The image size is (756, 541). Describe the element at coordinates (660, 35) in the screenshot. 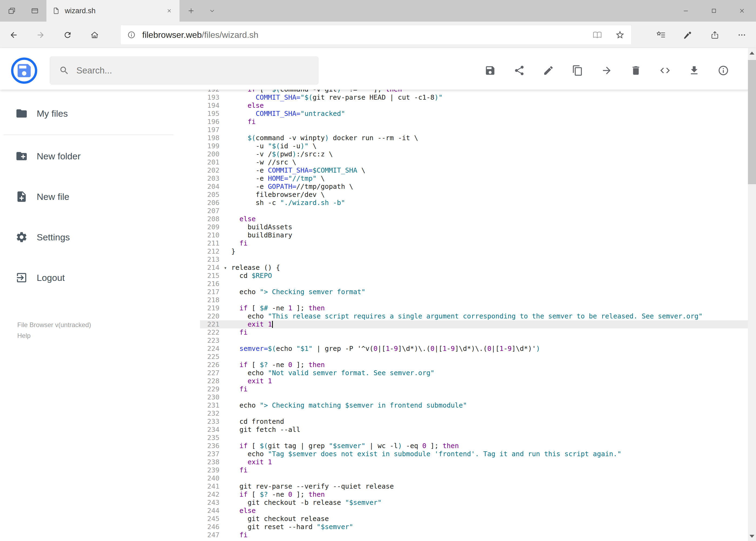

I see `hub-favorites-button` at that location.